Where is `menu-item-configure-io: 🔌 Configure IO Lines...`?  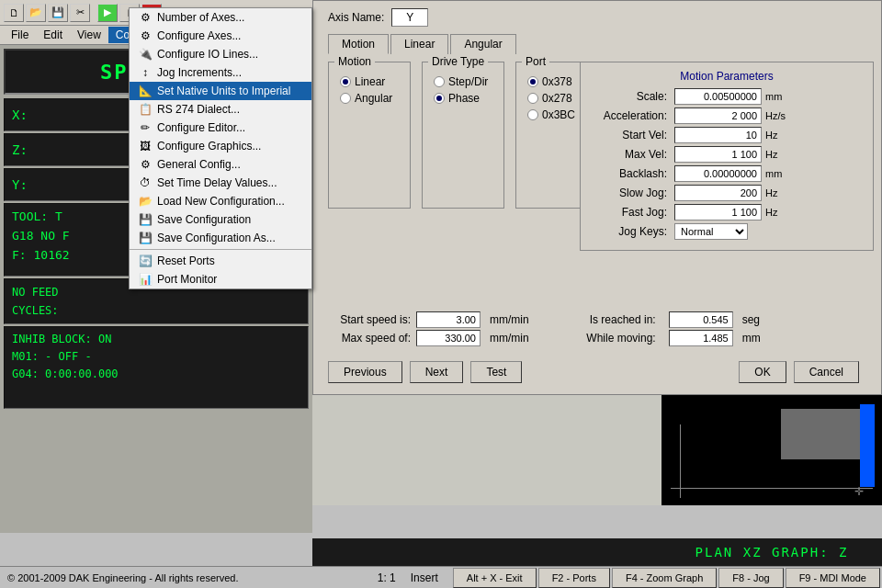 menu-item-configure-io: 🔌 Configure IO Lines... is located at coordinates (220, 54).